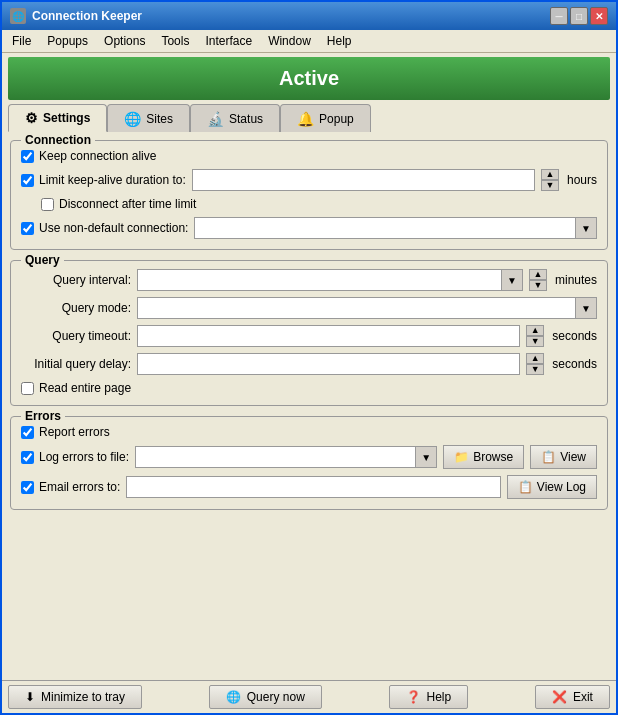 Image resolution: width=618 pixels, height=715 pixels. Describe the element at coordinates (309, 336) in the screenshot. I see `timeout-row: Query timeout: 15 ▲ ▼ seconds` at that location.